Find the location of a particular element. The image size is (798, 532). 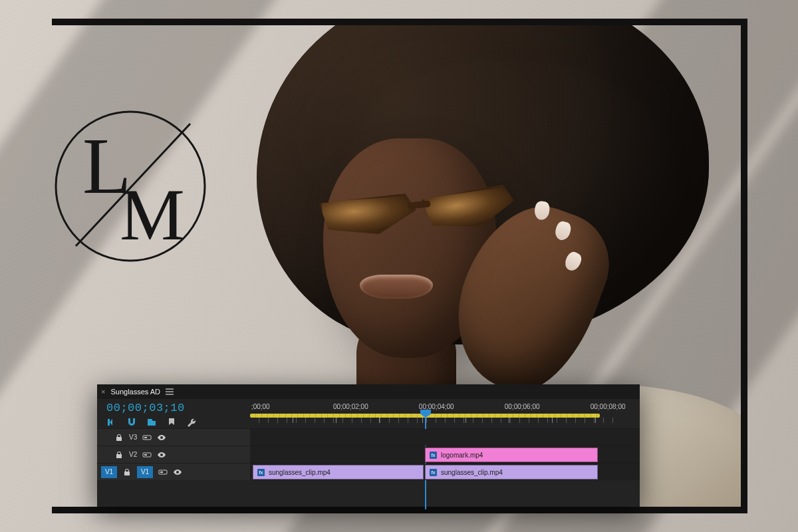

frame-border-top is located at coordinates (400, 22).